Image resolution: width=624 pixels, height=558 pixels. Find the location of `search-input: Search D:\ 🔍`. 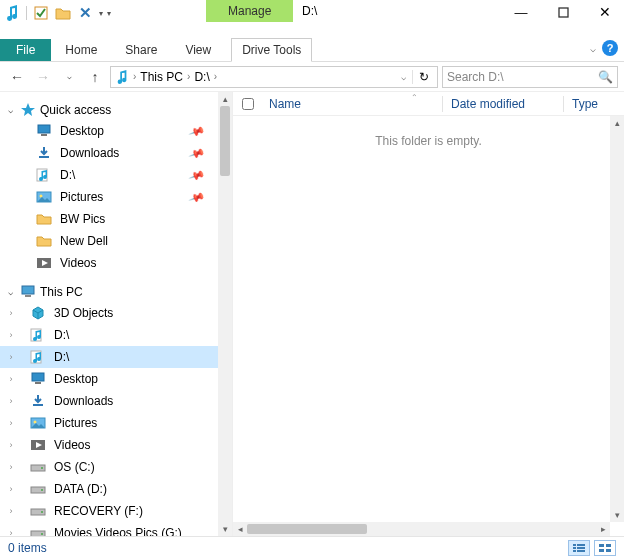

search-input: Search D:\ 🔍 is located at coordinates (530, 77).